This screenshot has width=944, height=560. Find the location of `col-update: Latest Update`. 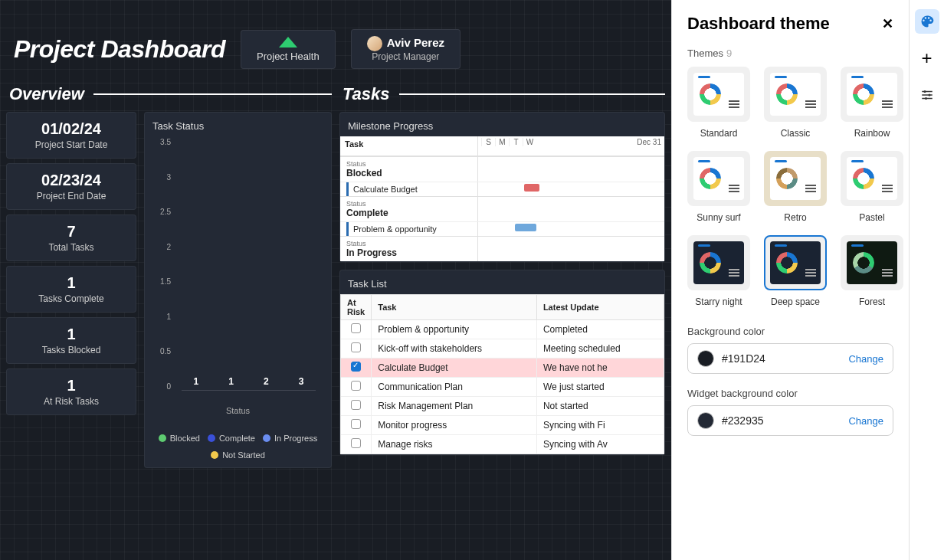

col-update: Latest Update is located at coordinates (600, 308).